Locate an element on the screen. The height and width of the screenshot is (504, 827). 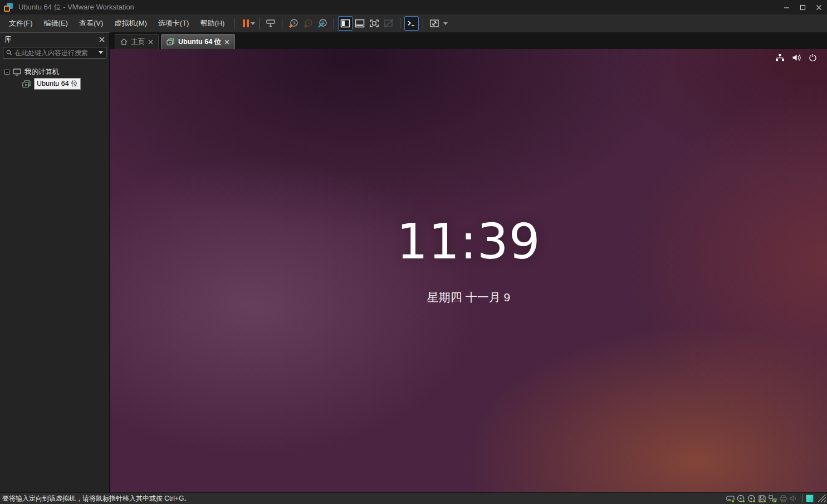
suspend-dropdown-caret is located at coordinates (253, 23).